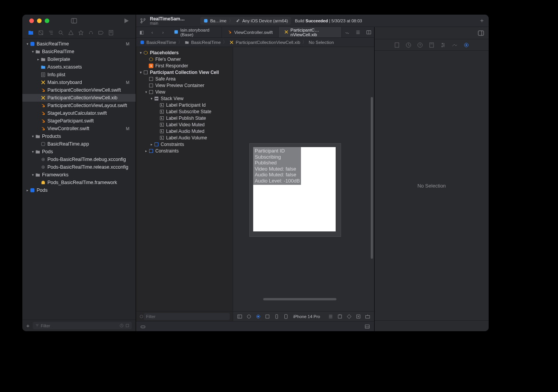 This screenshot has width=558, height=392. I want to click on file-tree-row: ▾Frameworks, so click(79, 175).